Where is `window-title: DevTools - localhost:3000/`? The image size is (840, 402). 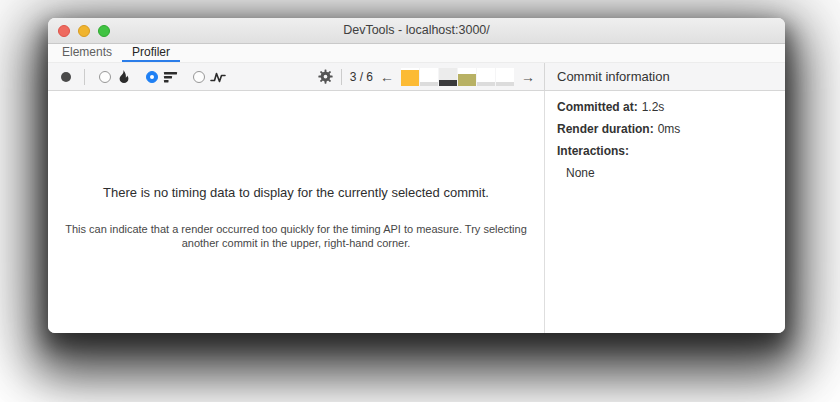 window-title: DevTools - localhost:3000/ is located at coordinates (416, 30).